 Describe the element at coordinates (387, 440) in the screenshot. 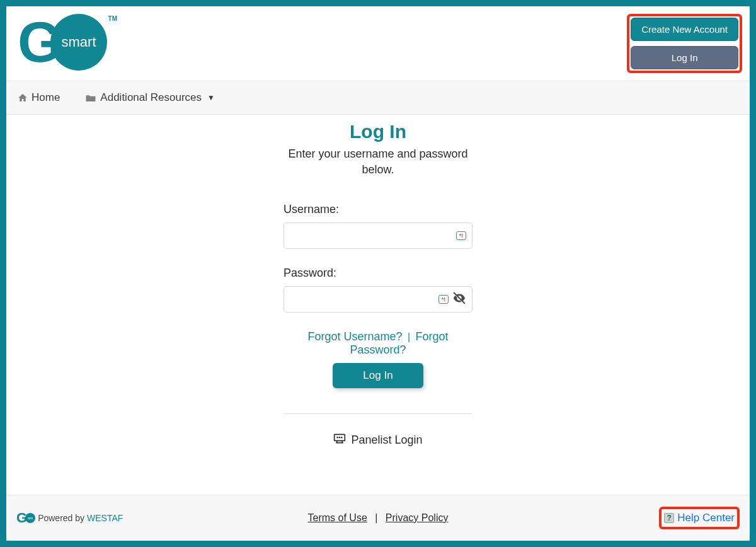

I see `panelist-login-label: Panelist Login` at that location.